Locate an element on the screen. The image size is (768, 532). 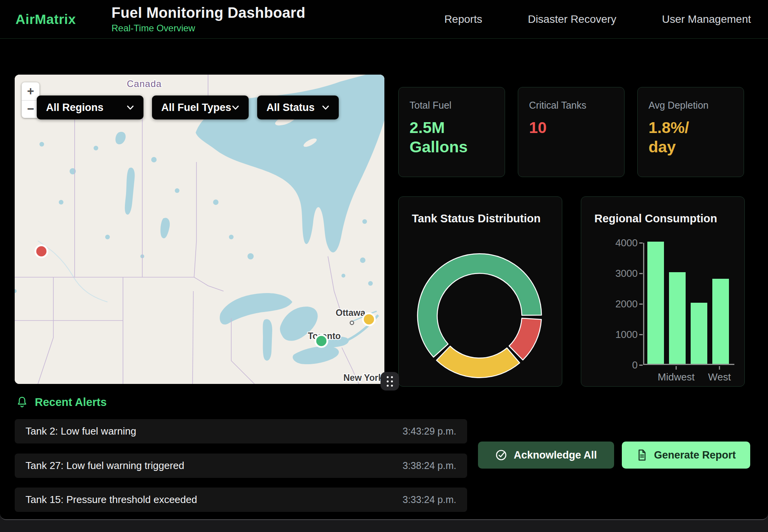
y-tick-label: 0 is located at coordinates (621, 365).